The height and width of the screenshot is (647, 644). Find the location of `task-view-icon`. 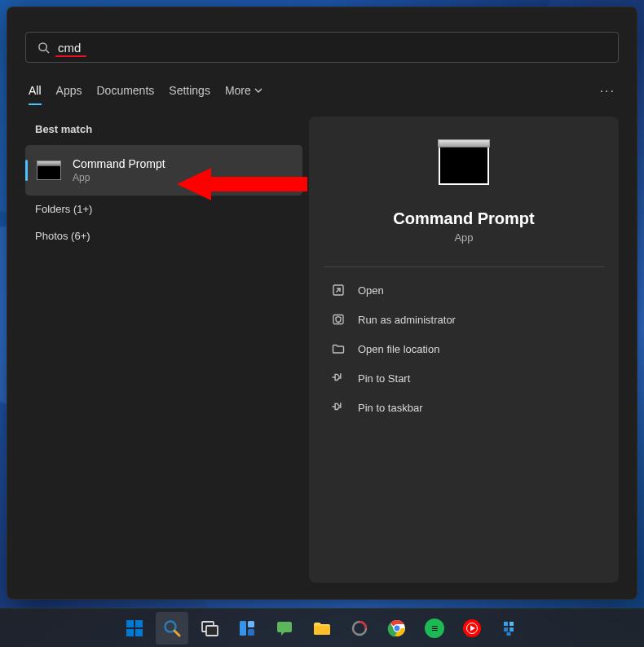

task-view-icon is located at coordinates (210, 628).